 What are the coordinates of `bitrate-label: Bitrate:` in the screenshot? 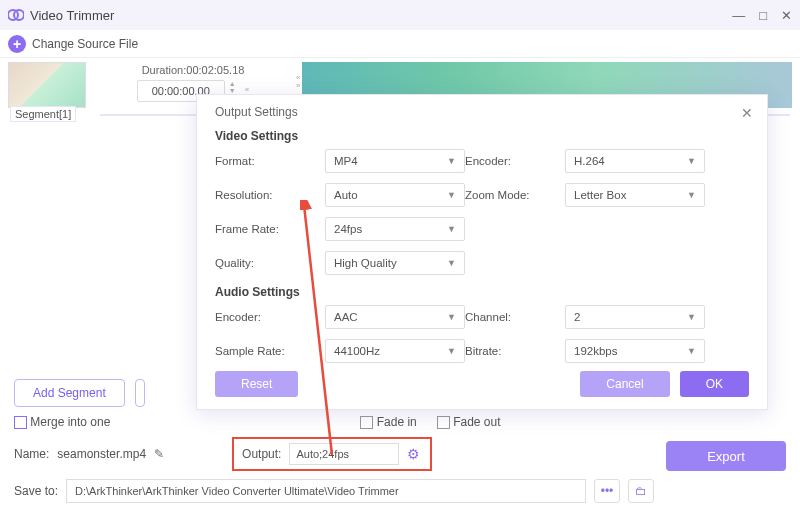 It's located at (515, 351).